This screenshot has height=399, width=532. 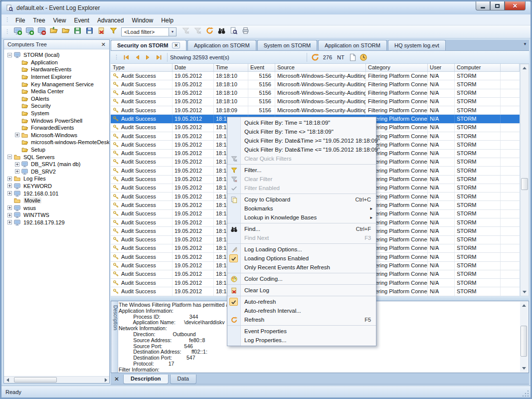 I want to click on open-folder-button, so click(x=65, y=32).